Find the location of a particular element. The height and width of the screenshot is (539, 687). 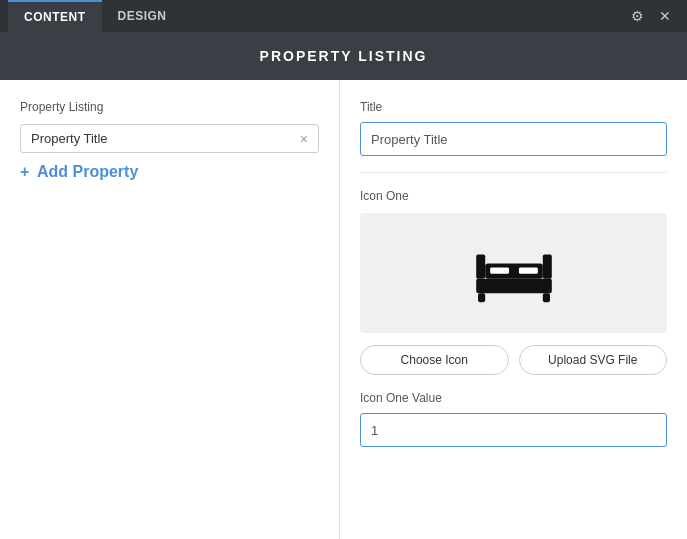

property-item-close-icon: × is located at coordinates (304, 139).